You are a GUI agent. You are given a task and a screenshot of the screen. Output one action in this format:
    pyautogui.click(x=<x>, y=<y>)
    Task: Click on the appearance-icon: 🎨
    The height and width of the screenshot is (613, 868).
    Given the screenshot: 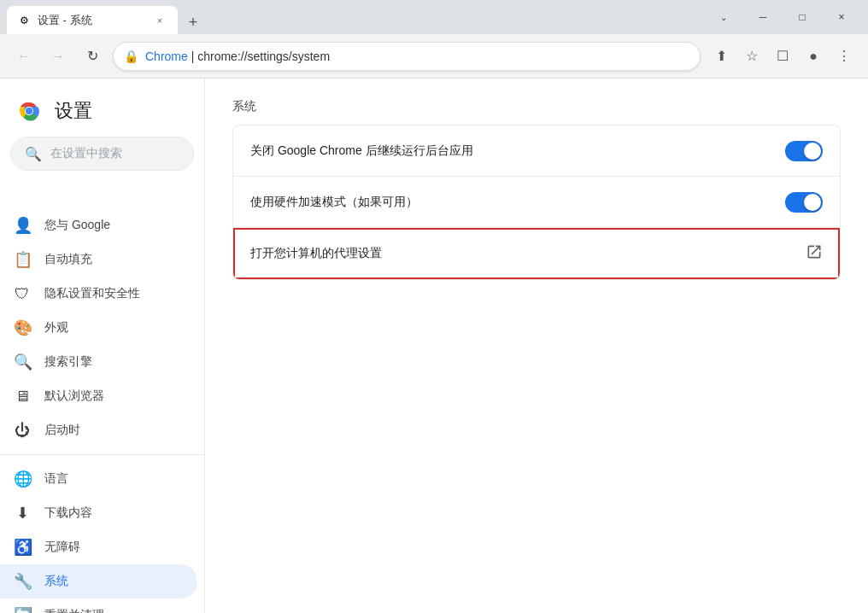 What is the action you would take?
    pyautogui.click(x=22, y=328)
    